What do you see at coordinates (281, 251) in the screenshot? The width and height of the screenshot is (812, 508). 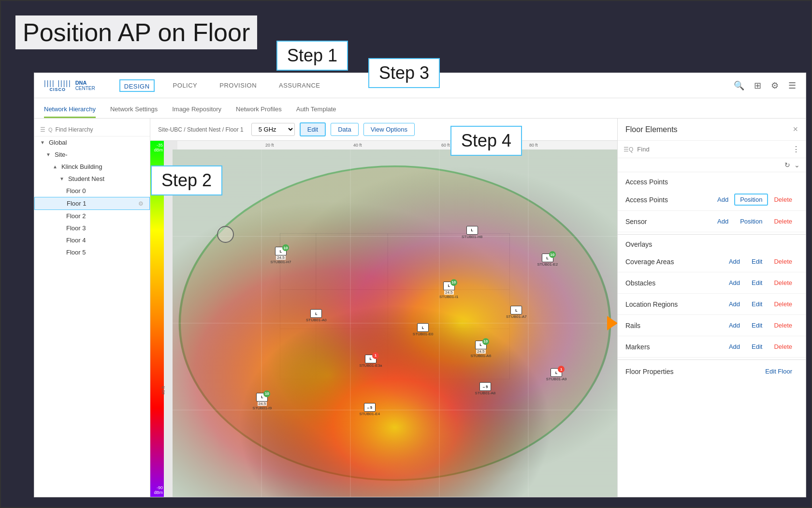 I see `ap-icon-h7: L 10` at bounding box center [281, 251].